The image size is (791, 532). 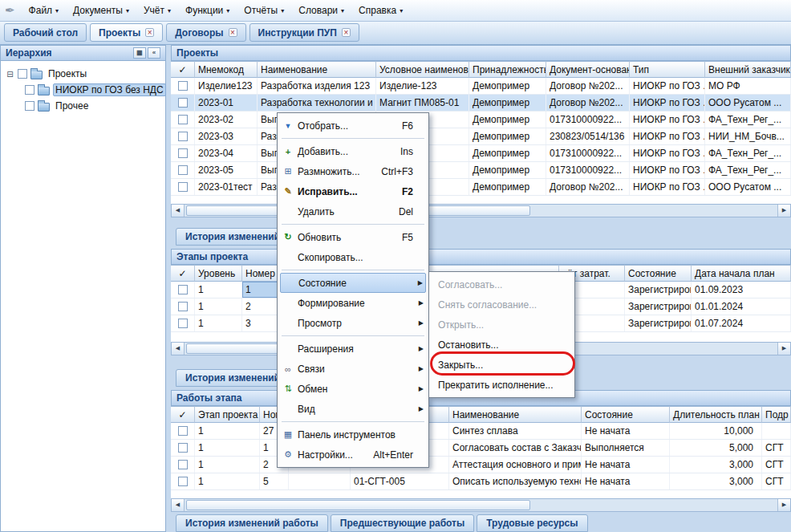 What do you see at coordinates (226, 69) in the screenshot?
I see `column-header: Мнемокод` at bounding box center [226, 69].